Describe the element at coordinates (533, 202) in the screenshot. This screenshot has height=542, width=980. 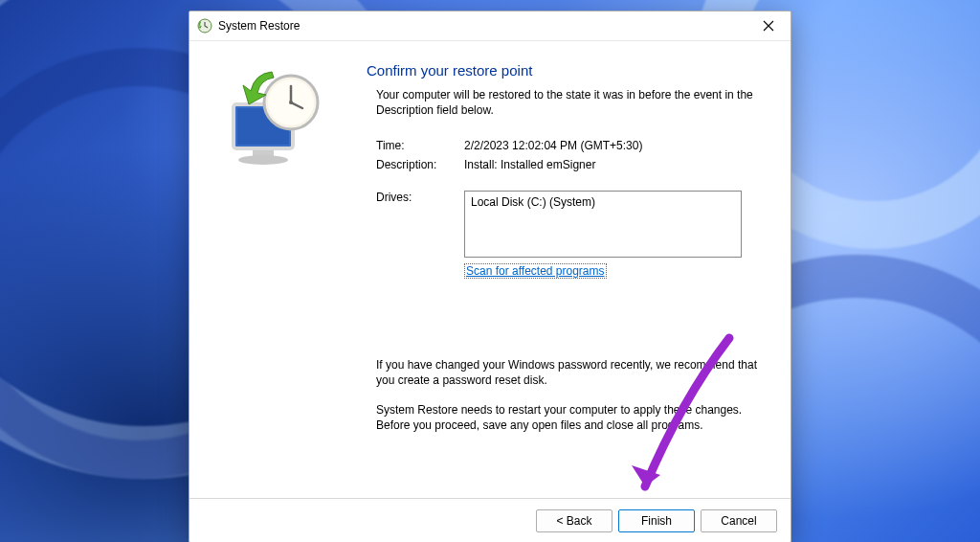
I see `drive-item: Local Disk (C:) (System)` at that location.